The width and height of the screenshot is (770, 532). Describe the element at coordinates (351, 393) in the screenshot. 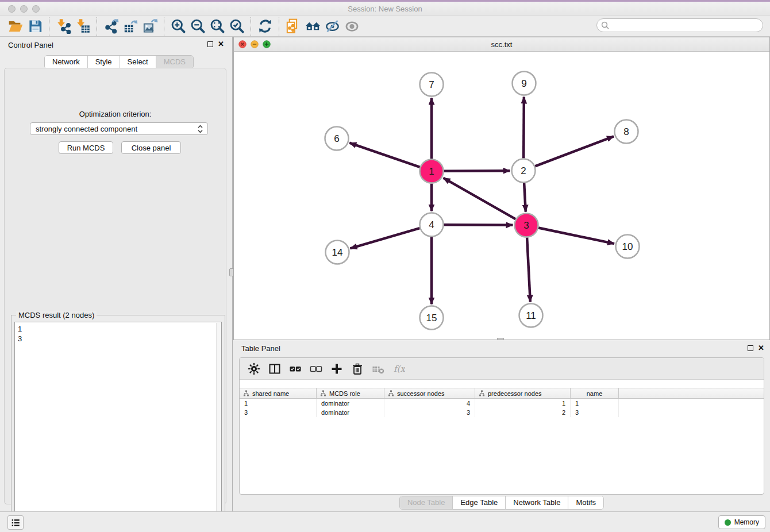

I see `column-header-MCDS-role: MCDS role` at that location.